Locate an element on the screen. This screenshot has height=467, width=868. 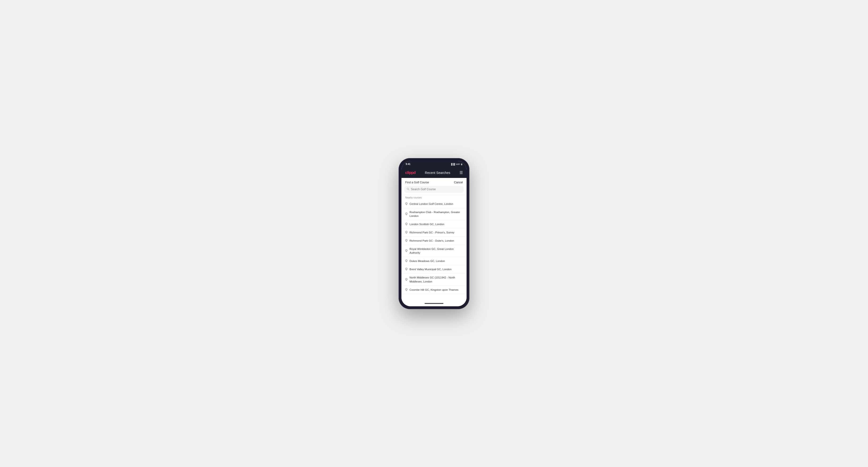
battery-icon: ▮ is located at coordinates (462, 164).